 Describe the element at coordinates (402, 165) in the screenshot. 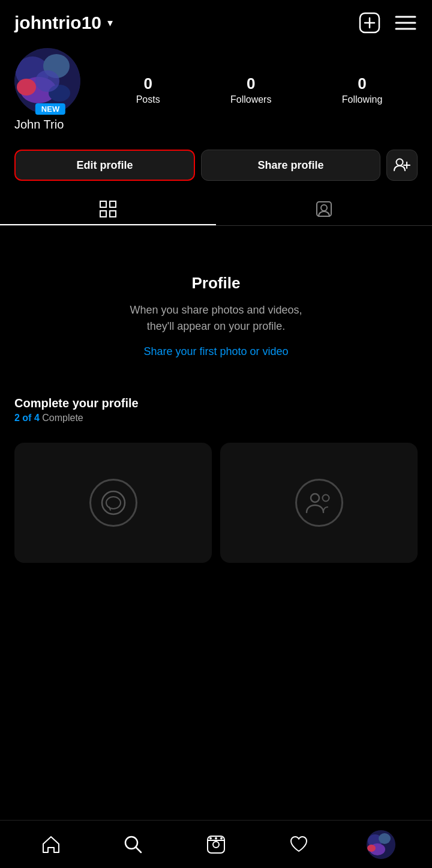

I see `add-friend-button` at that location.